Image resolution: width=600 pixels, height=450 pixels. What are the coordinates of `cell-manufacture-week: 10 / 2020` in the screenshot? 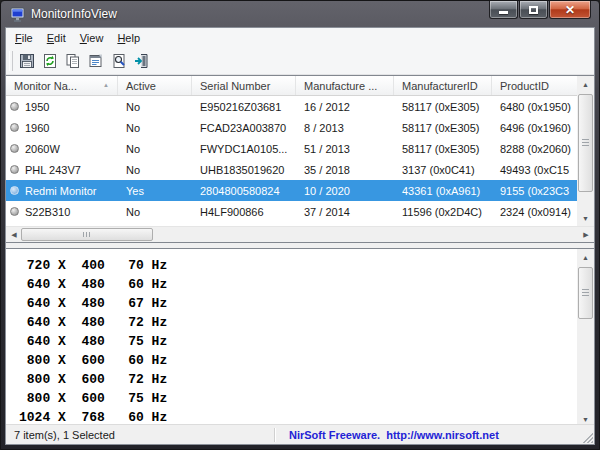 It's located at (345, 191).